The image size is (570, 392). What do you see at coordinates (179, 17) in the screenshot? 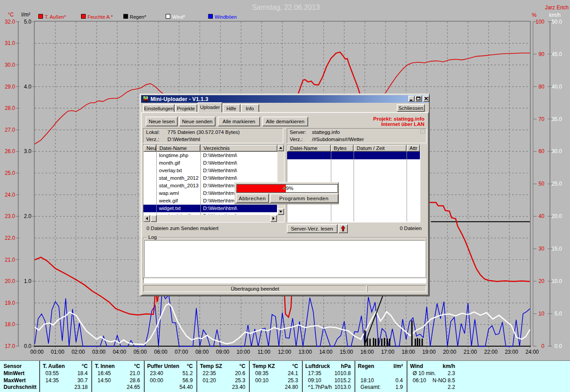
I see `svg-text: Wind*` at bounding box center [179, 17].